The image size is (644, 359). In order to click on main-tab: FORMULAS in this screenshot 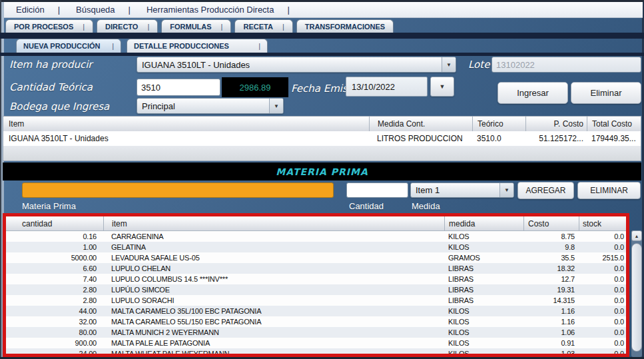, I will do `click(196, 26)`.